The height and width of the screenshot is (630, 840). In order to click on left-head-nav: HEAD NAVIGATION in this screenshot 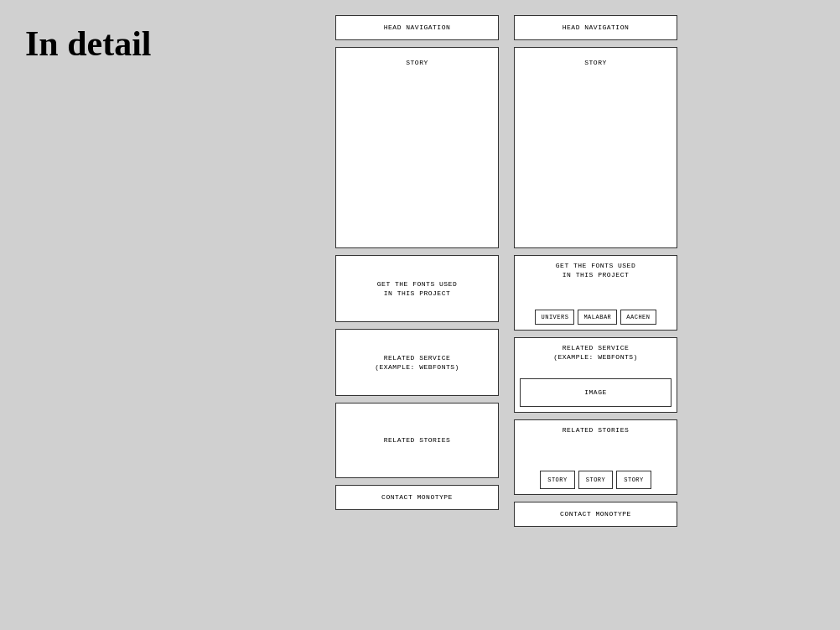, I will do `click(417, 28)`.